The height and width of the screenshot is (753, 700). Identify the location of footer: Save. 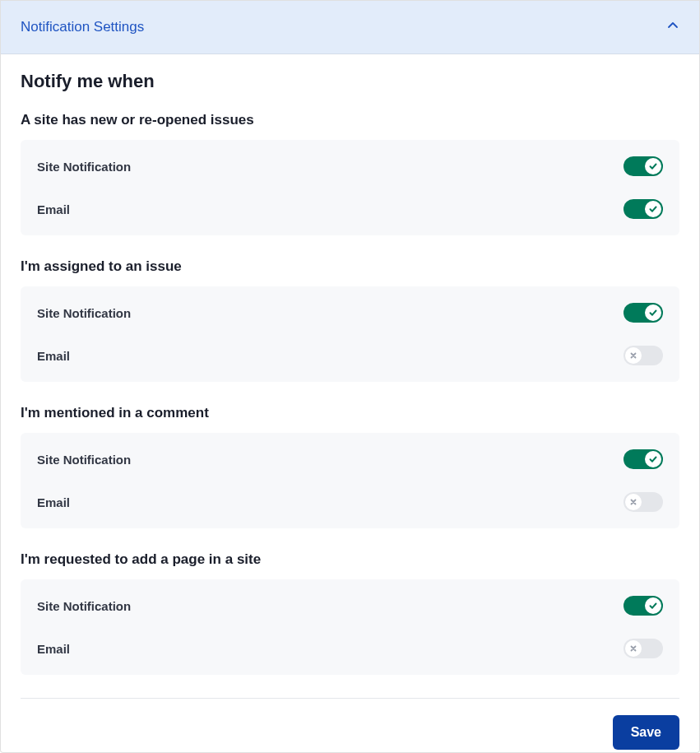
(350, 732).